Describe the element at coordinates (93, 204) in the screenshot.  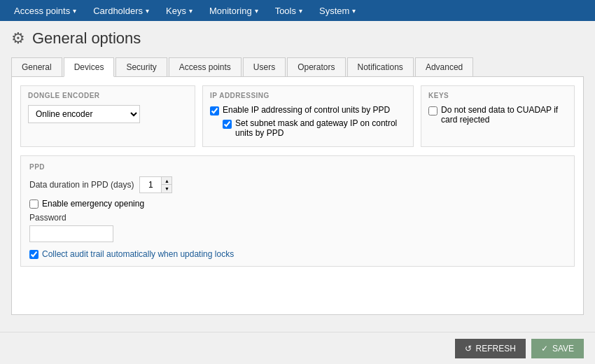
I see `ppd-emergency-label: Enable emergency opening` at that location.